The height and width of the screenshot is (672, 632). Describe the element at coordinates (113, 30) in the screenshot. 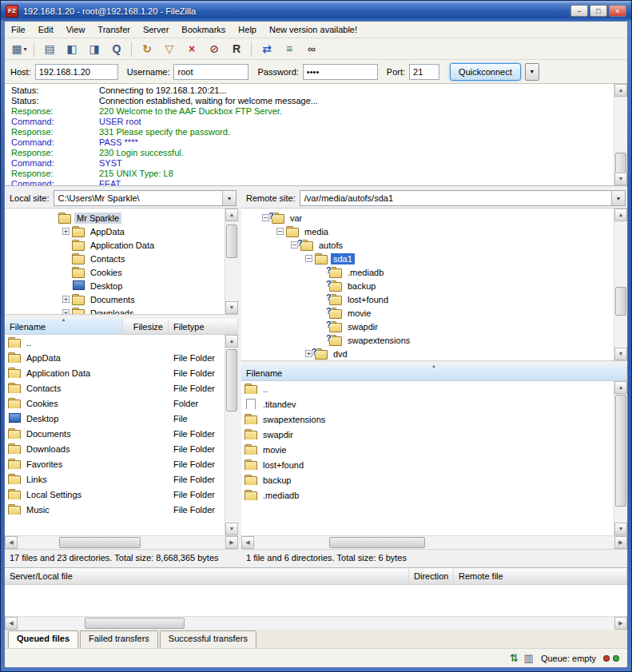

I see `menu-transfer: Transfer` at that location.